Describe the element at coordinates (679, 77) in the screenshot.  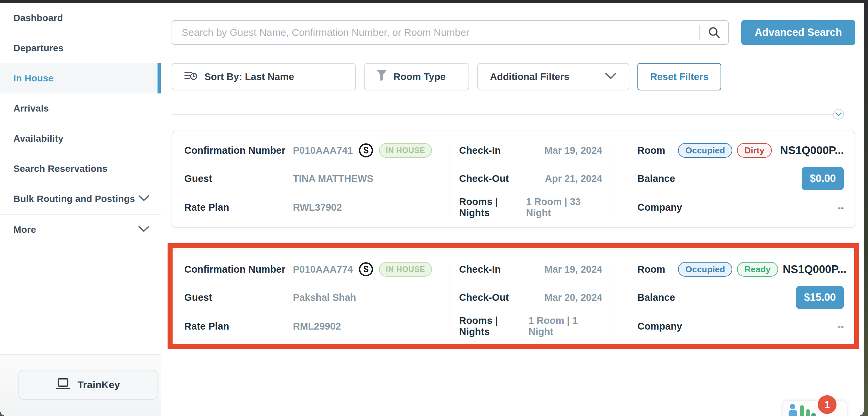
I see `reset-filters-button: Reset Filters` at that location.